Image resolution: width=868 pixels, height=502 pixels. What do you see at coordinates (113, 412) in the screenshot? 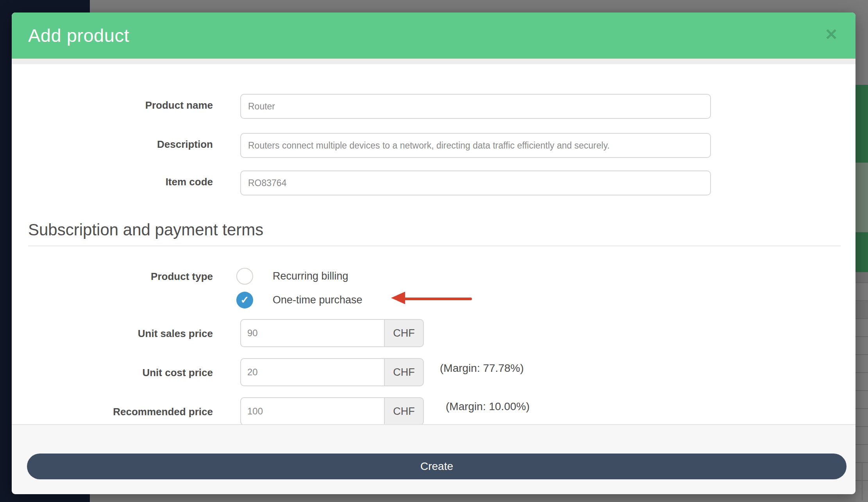
I see `recommended-price-label: Recommended price` at bounding box center [113, 412].